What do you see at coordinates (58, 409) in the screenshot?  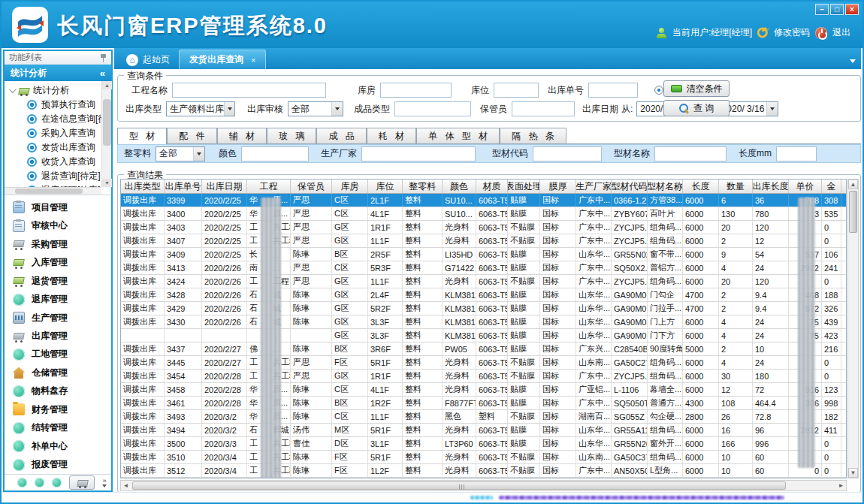 I see `sidebar-item-11: 财务管理` at bounding box center [58, 409].